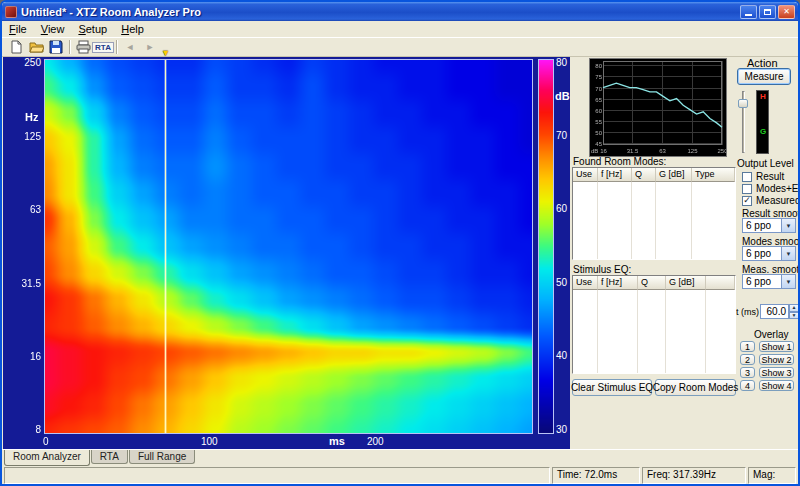 Image resolution: width=800 pixels, height=486 pixels. Describe the element at coordinates (768, 12) in the screenshot. I see `maximize-icon` at that location.